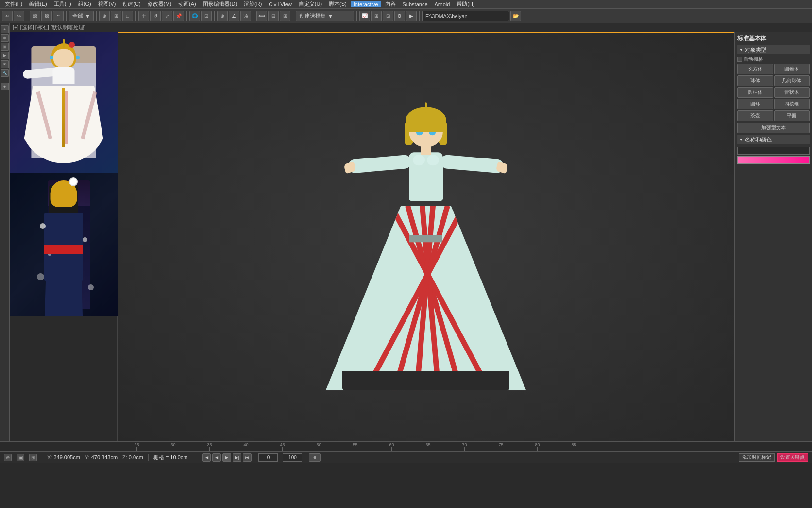 This screenshot has height=508, width=812. Describe the element at coordinates (757, 457) in the screenshot. I see `add-time-tag-button: 添加时间标记` at that location.